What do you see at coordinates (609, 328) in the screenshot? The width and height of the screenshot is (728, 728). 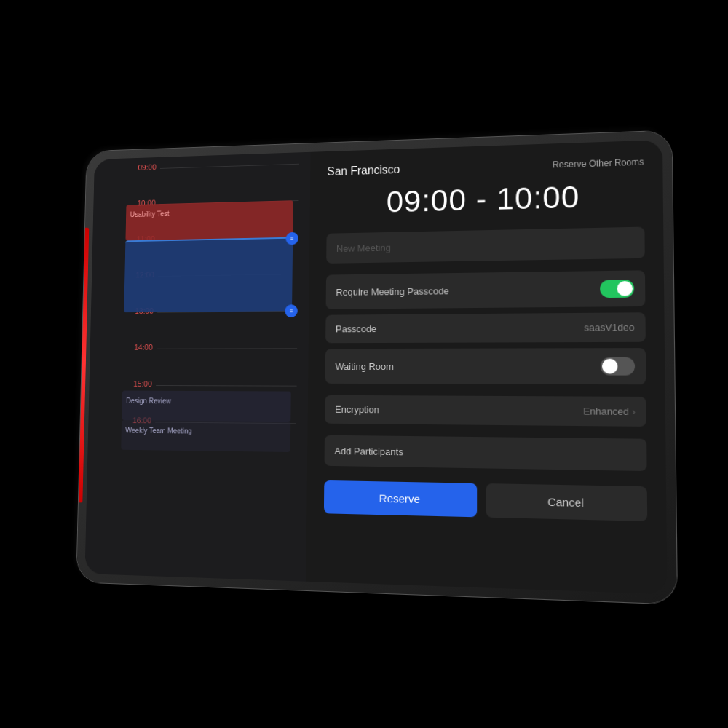 I see `passcode-value: saasV1deo` at bounding box center [609, 328].